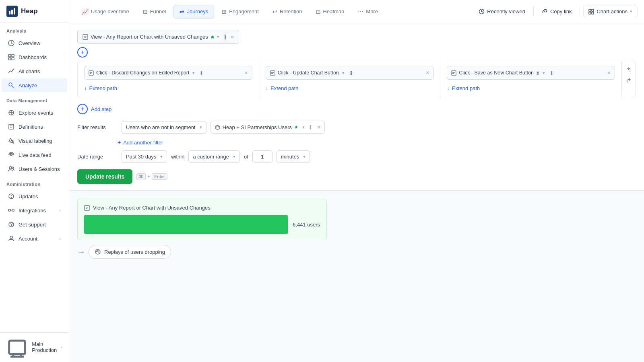 The width and height of the screenshot is (644, 362). I want to click on node-title-text: View - Any Report or Chart with Unsaved …, so click(152, 208).